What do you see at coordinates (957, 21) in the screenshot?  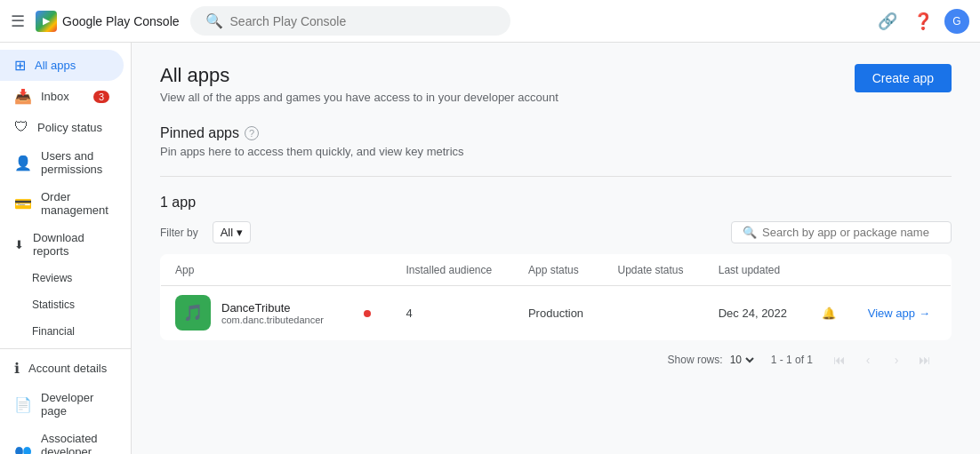 I see `avatar: G` at bounding box center [957, 21].